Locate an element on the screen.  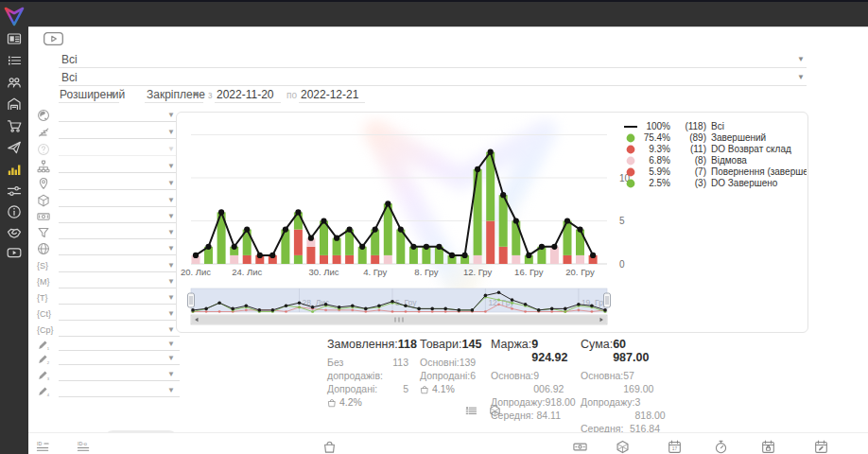
svg-text: 2.5% is located at coordinates (660, 183).